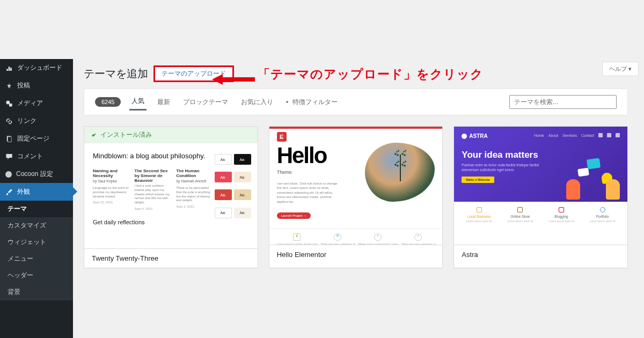 This screenshot has height=338, width=644. Describe the element at coordinates (36, 292) in the screenshot. I see `submenu-background: 背景` at that location.